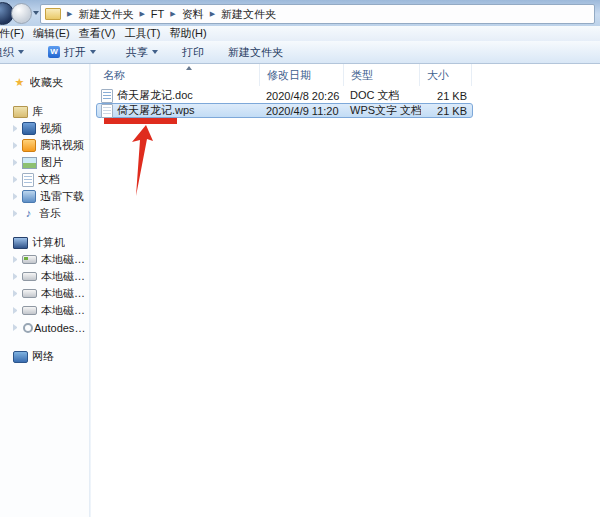  I want to click on video-icon, so click(29, 128).